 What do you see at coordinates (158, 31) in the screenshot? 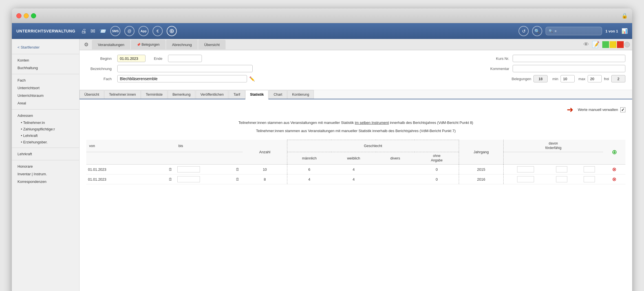
I see `euro-button: €` at bounding box center [158, 31].